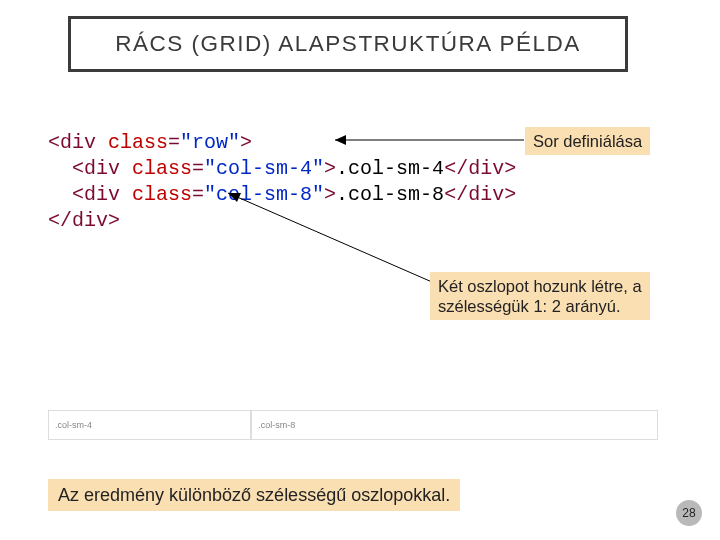  What do you see at coordinates (390, 194) in the screenshot?
I see `code-text: .col-sm-8` at bounding box center [390, 194].